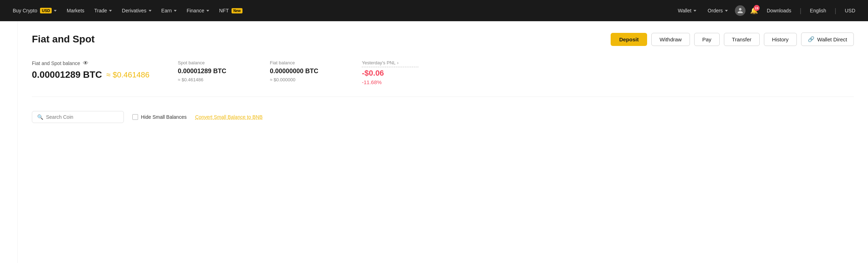  I want to click on nav-item-downloads: Downloads, so click(779, 11).